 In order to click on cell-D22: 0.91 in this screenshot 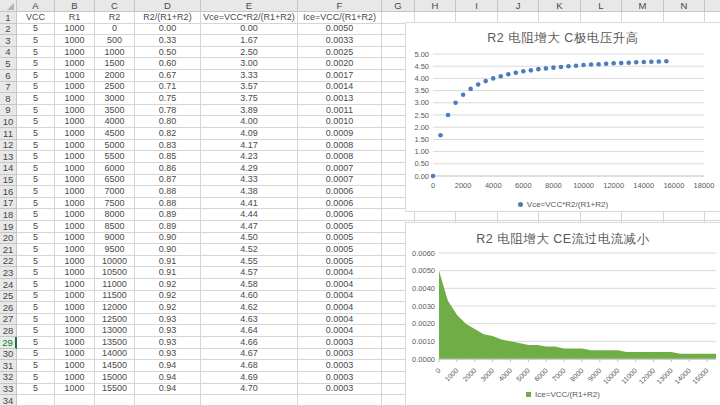, I will do `click(168, 262)`.